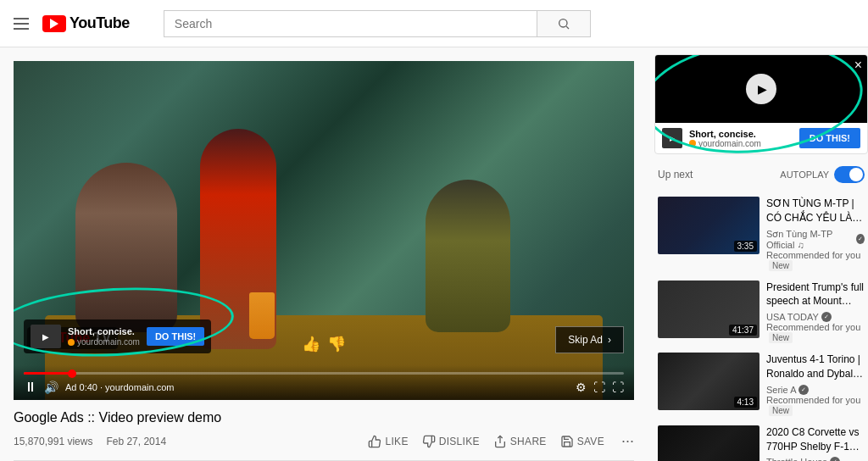 This screenshot has width=868, height=461. I want to click on sidebar-video-item: 41:37 President Trump's full speech at M…, so click(761, 312).